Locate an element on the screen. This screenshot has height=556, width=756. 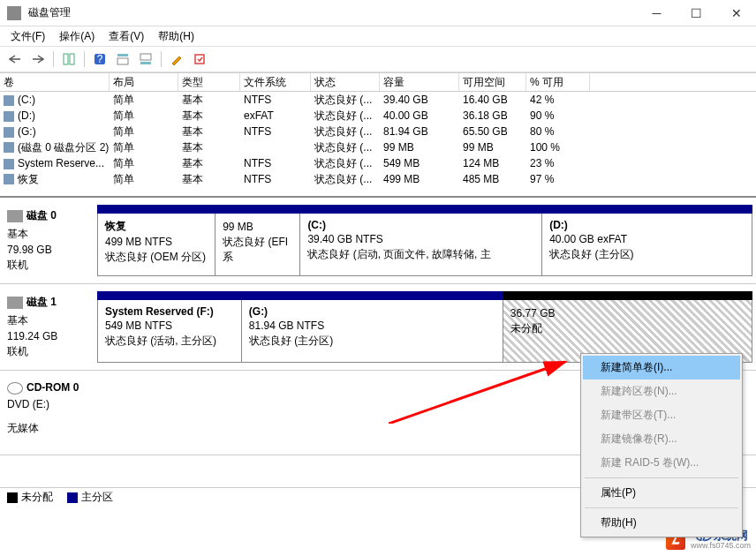
cell-cap: 549 MB is located at coordinates (420, 163).